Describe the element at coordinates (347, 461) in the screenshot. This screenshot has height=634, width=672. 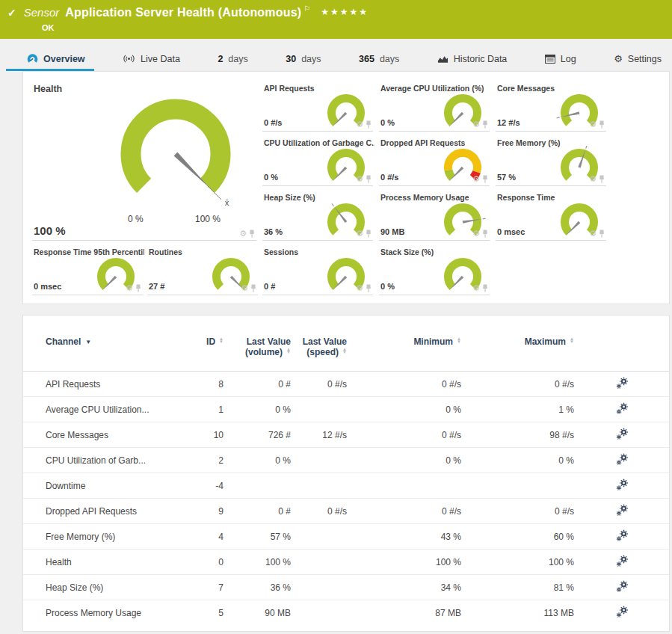
I see `channel-row-cpu-utilization-of-garb: CPU Utilization of Garb...20 %0 %0 %` at that location.